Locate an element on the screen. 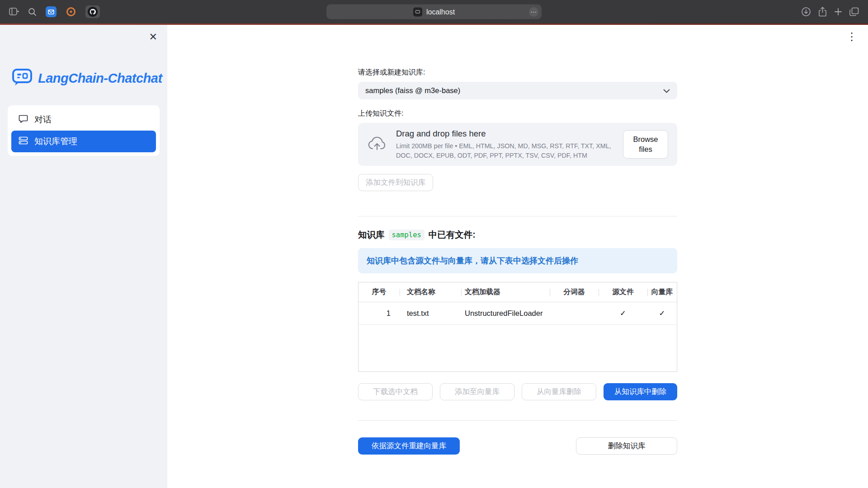 Image resolution: width=868 pixels, height=488 pixels. table-header: 向量库 is located at coordinates (662, 292).